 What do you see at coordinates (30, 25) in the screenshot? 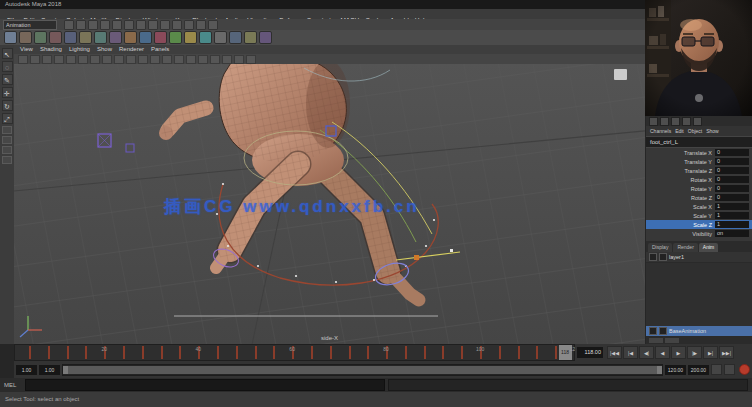
I see `menu-set-selector: Animation` at bounding box center [30, 25].